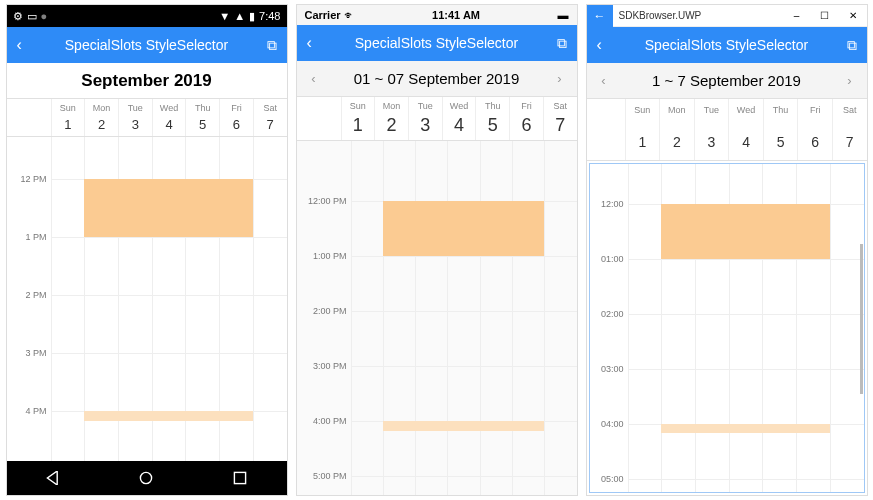 This screenshot has height=500, width=873. What do you see at coordinates (853, 16) in the screenshot?
I see `close-button: ✕` at bounding box center [853, 16].